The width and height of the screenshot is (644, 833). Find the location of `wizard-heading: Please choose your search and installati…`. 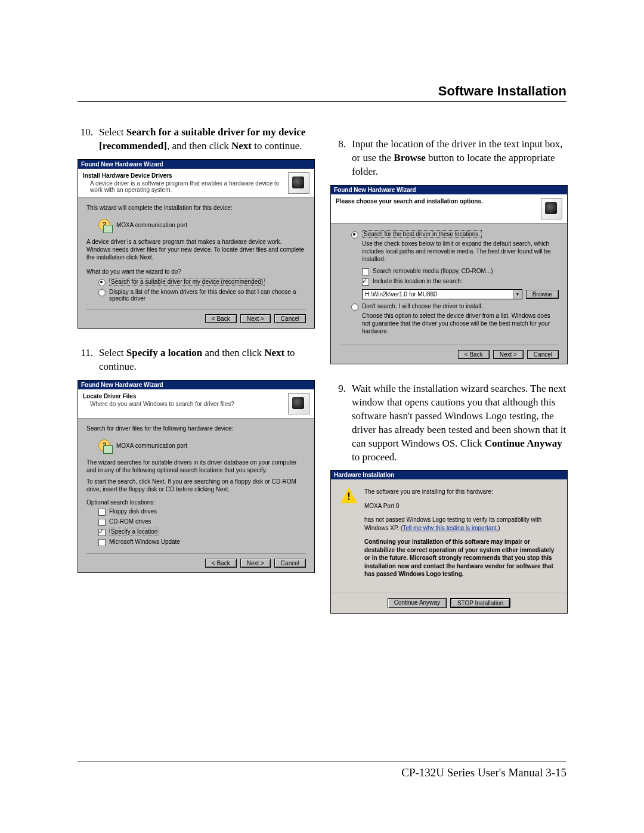

wizard-heading: Please choose your search and installati… is located at coordinates (436, 202).